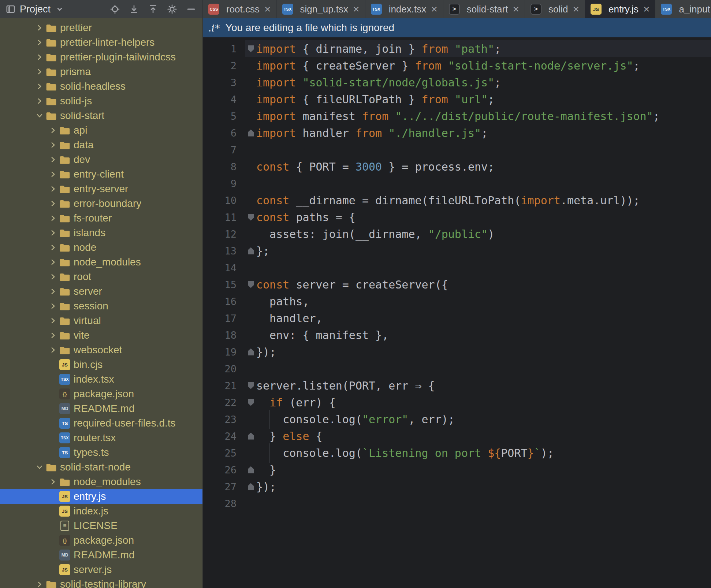 Image resolution: width=711 pixels, height=588 pixels. I want to click on tree-item-root: root, so click(101, 277).